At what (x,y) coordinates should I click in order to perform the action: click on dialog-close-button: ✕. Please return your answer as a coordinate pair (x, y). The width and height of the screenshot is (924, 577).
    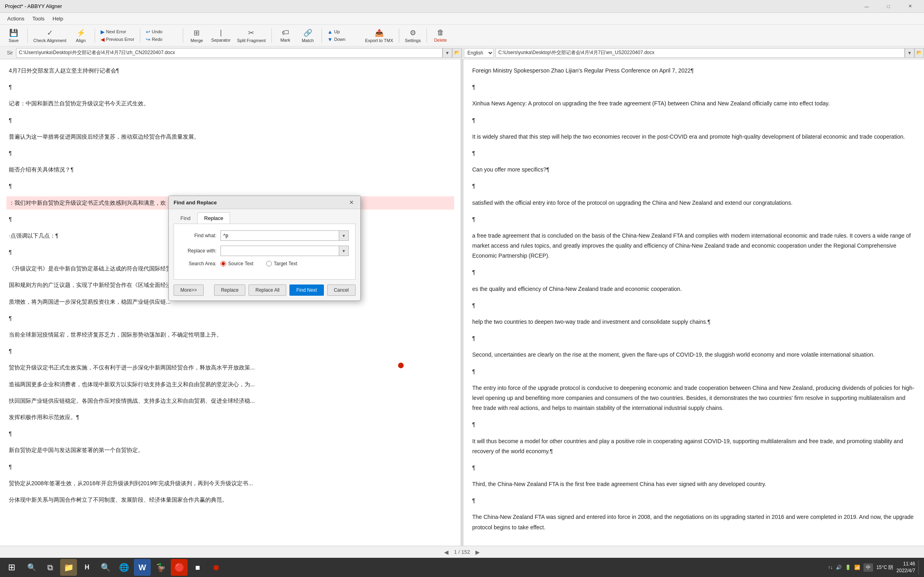
    Looking at the image, I should click on (352, 202).